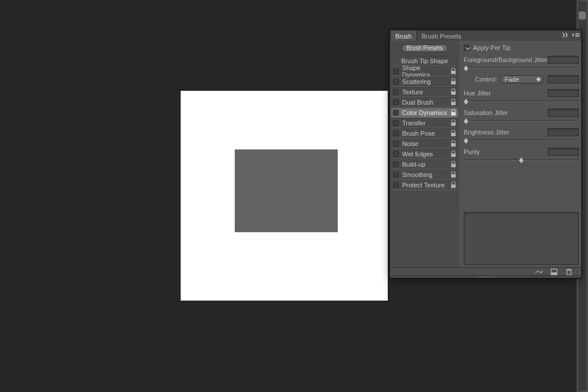 The height and width of the screenshot is (392, 588). What do you see at coordinates (426, 185) in the screenshot?
I see `option-label: Protect Texture` at bounding box center [426, 185].